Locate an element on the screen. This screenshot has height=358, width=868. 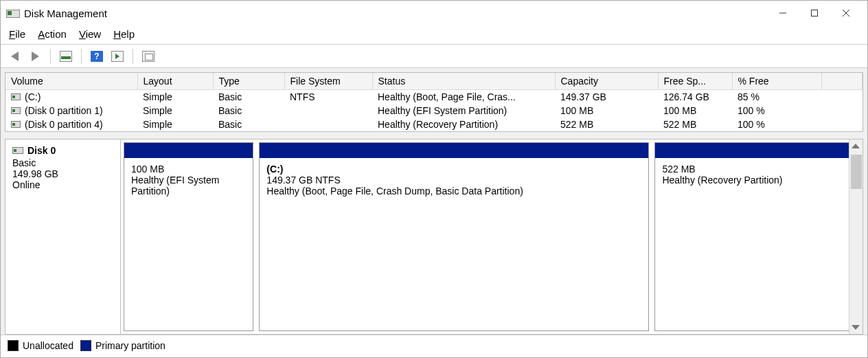
col-pctfree: % Free is located at coordinates (777, 81).